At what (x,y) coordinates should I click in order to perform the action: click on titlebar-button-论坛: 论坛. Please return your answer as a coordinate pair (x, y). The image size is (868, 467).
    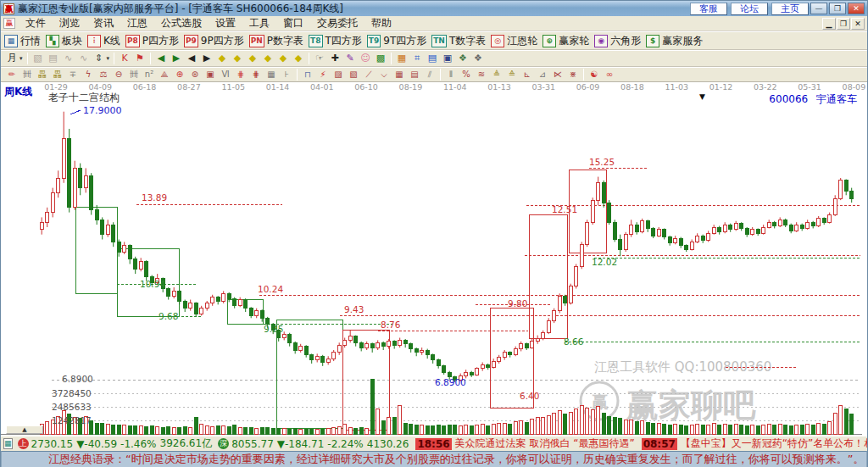
    Looking at the image, I should click on (749, 8).